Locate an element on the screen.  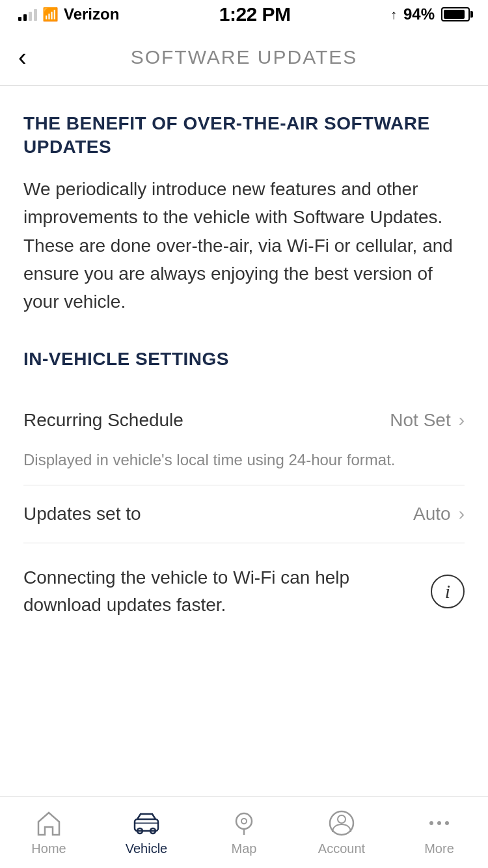
section2-heading: IN-VEHICLE SETTINGS is located at coordinates (244, 359).